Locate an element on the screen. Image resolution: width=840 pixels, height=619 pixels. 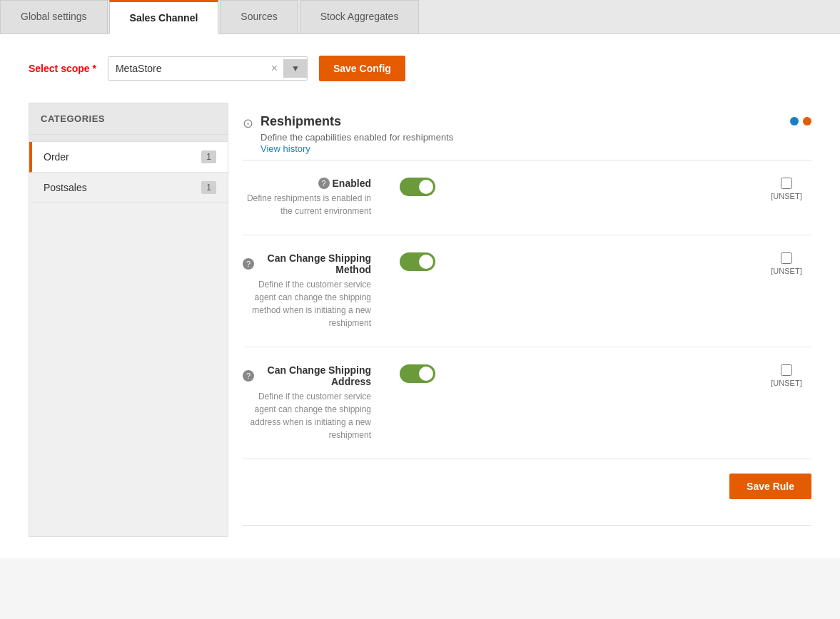
setting-control-shipping-address is located at coordinates (570, 374).